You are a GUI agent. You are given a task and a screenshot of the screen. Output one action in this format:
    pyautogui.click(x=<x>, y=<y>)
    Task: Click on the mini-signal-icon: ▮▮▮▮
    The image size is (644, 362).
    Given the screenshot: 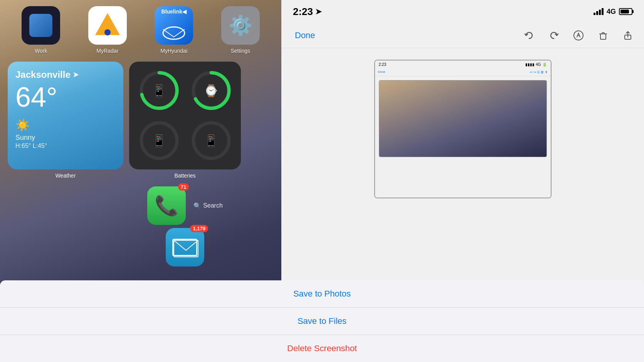 What is the action you would take?
    pyautogui.click(x=530, y=65)
    